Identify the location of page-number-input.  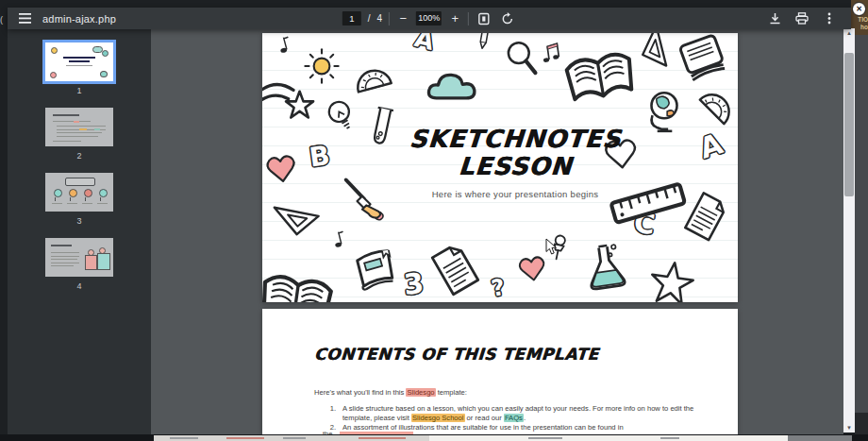
(352, 19).